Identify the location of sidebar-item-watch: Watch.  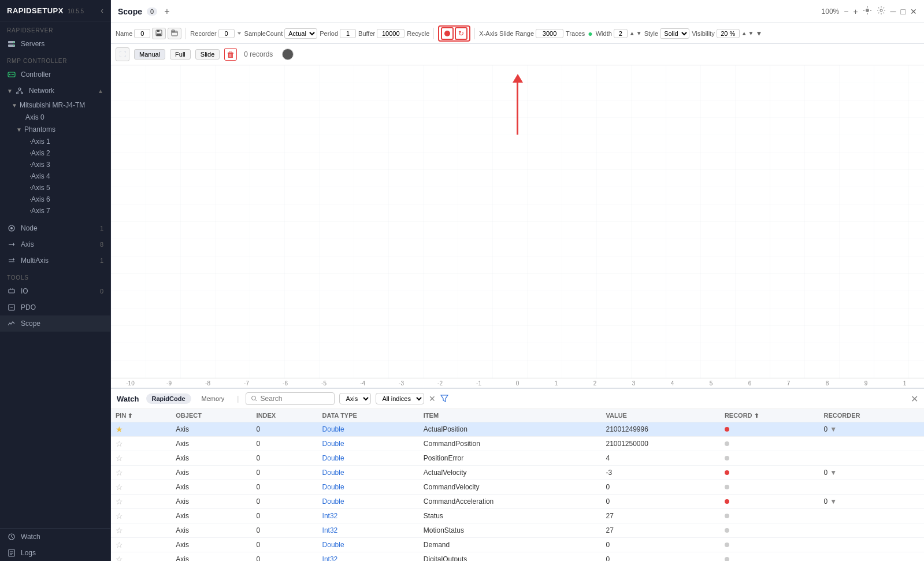
(55, 537).